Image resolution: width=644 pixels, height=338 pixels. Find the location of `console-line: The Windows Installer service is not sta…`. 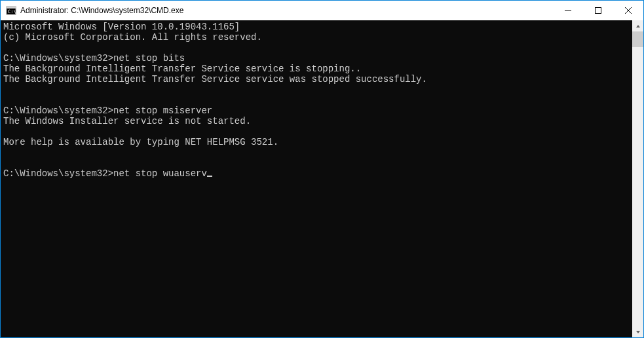

console-line: The Windows Installer service is not sta… is located at coordinates (316, 121).